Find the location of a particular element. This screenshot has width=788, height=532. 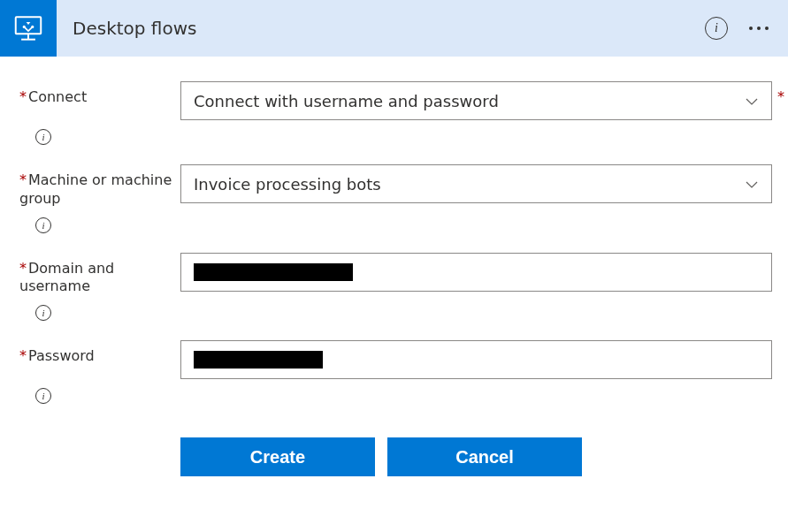

connector-header: Desktop flows is located at coordinates (394, 28).